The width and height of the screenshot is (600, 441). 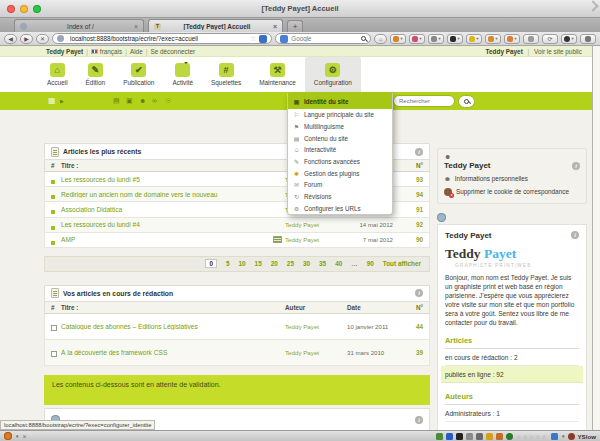 I want to click on stat-admins: Administrateurs : 1, so click(x=512, y=414).